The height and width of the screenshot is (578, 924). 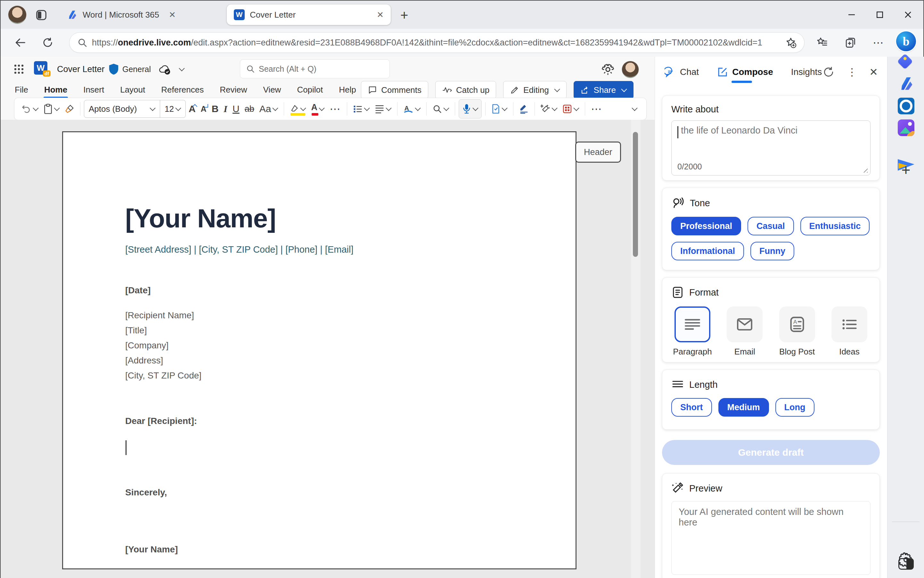 What do you see at coordinates (361, 109) in the screenshot?
I see `bullet-list-button` at bounding box center [361, 109].